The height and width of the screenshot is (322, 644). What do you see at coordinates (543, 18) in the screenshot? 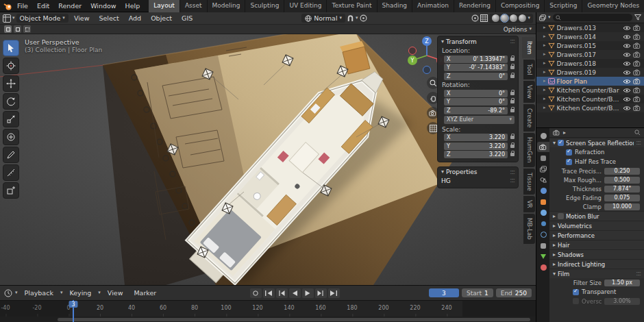
I see `outliner-editor-icon` at bounding box center [543, 18].